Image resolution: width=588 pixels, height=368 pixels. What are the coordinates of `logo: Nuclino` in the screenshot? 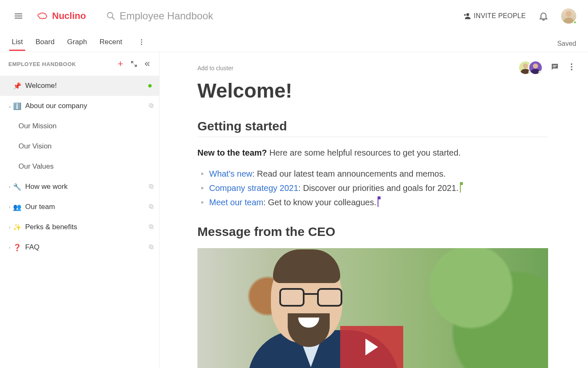 It's located at (61, 16).